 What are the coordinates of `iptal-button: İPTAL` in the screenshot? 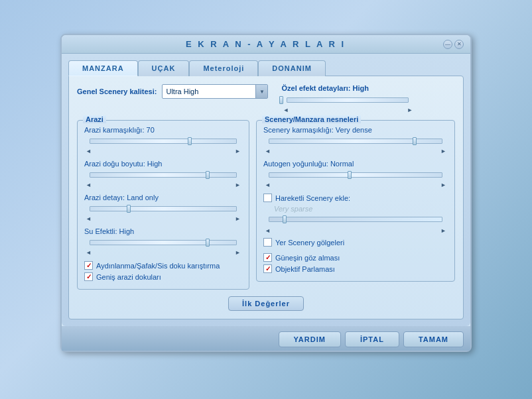 It's located at (372, 339).